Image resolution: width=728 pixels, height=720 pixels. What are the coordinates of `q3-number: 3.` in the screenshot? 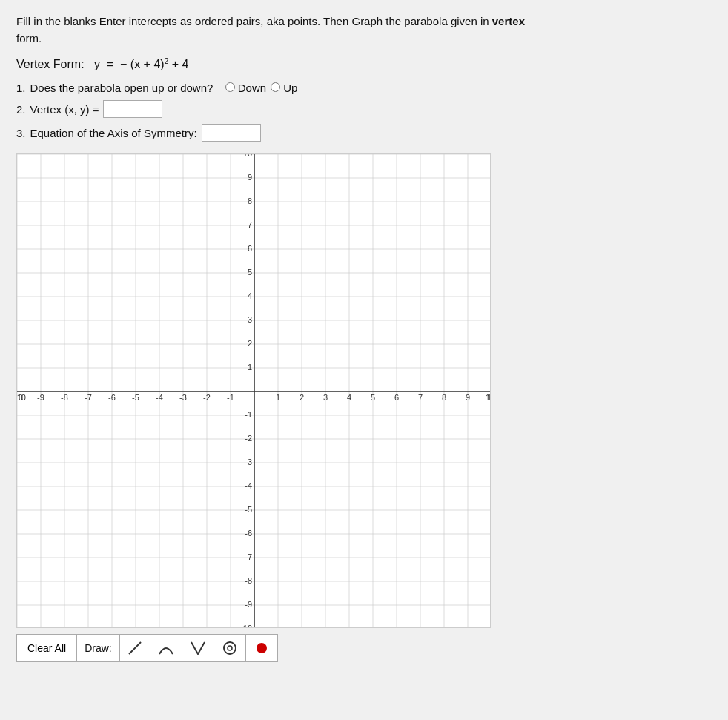 It's located at (21, 133).